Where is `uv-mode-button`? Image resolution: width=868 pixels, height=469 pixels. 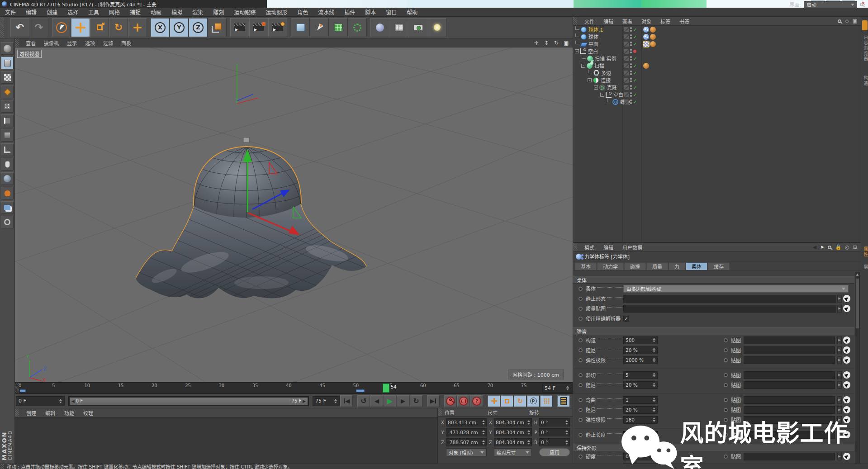
uv-mode-button is located at coordinates (7, 92).